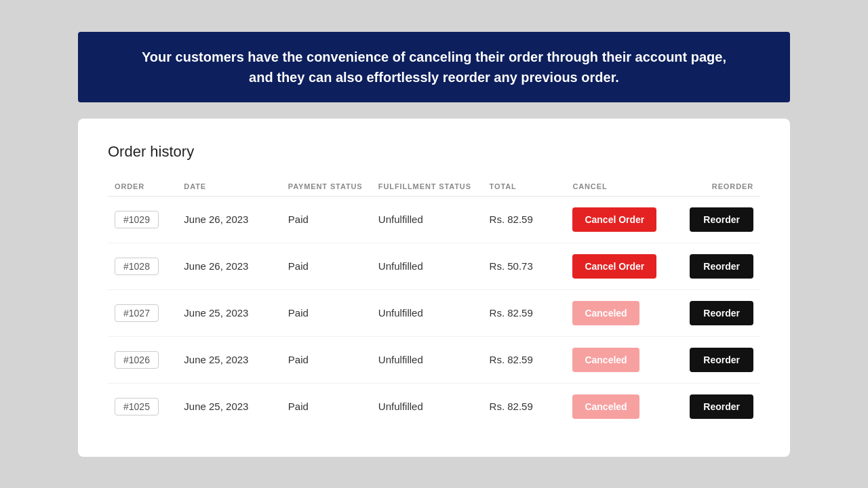  What do you see at coordinates (434, 67) in the screenshot?
I see `banner: Your customers have the convenience of c…` at bounding box center [434, 67].